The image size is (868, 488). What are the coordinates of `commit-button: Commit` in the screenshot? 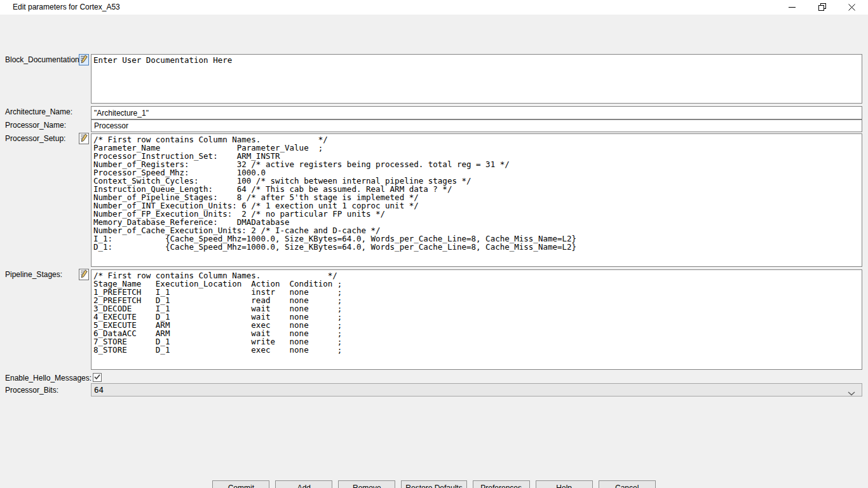 It's located at (241, 484).